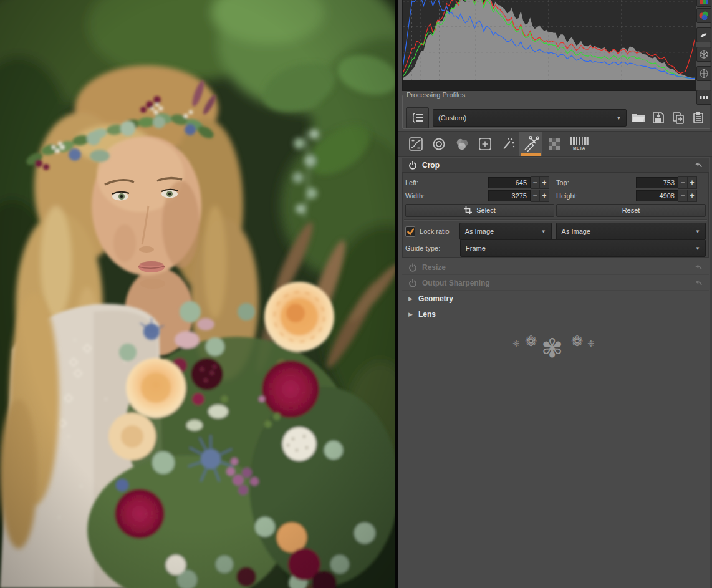  What do you see at coordinates (446, 196) in the screenshot?
I see `crop-width-label: Width:` at bounding box center [446, 196].